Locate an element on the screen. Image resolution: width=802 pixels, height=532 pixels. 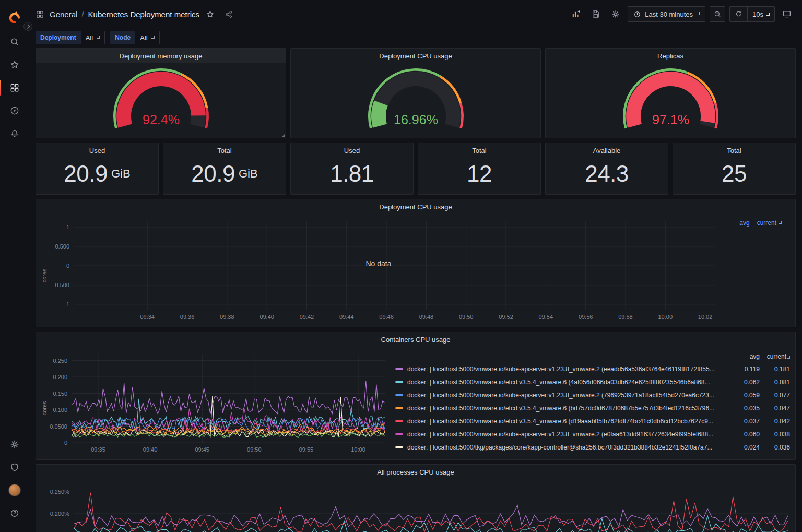
refresh-button is located at coordinates (739, 14).